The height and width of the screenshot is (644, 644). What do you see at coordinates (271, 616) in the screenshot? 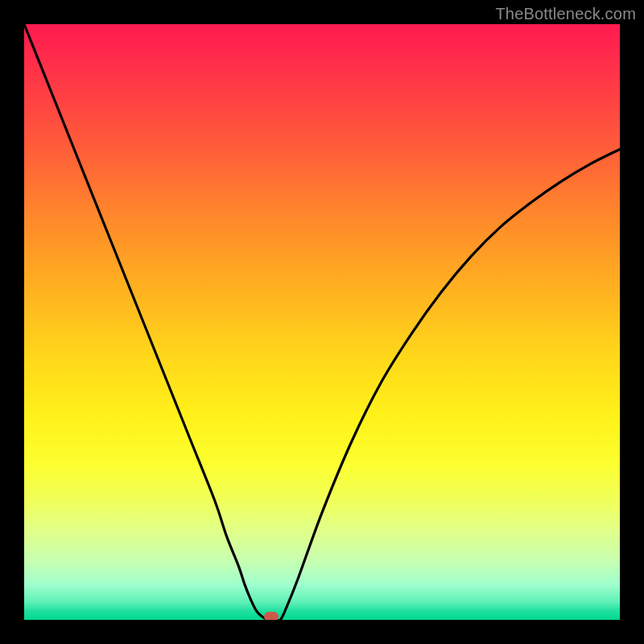
I see `optimal-point-marker` at bounding box center [271, 616].